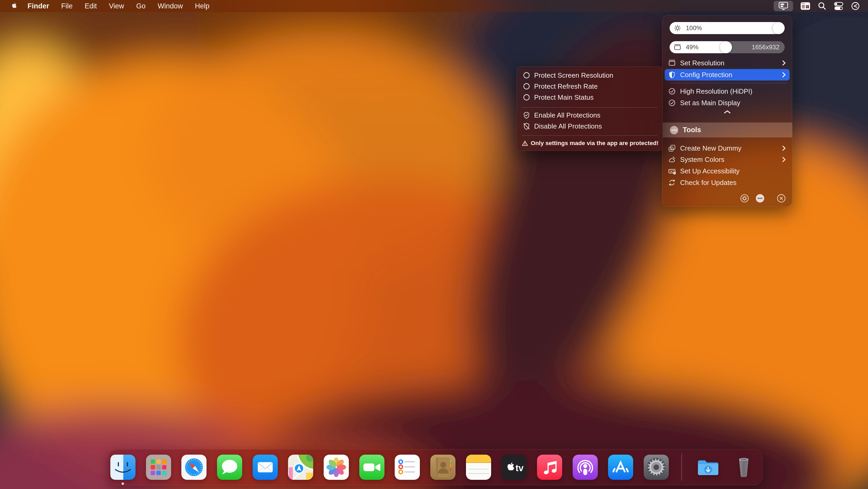 The width and height of the screenshot is (868, 489). What do you see at coordinates (123, 484) in the screenshot?
I see `finder-running-indicator` at bounding box center [123, 484].